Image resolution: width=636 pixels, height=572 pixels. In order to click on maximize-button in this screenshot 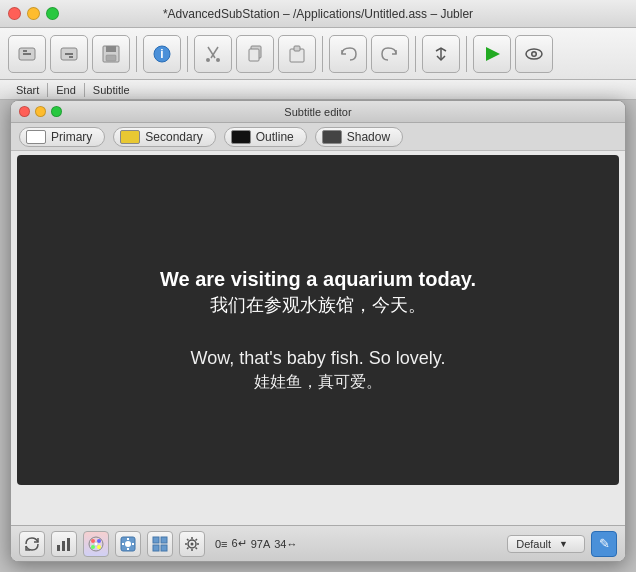, I will do `click(52, 14)`.